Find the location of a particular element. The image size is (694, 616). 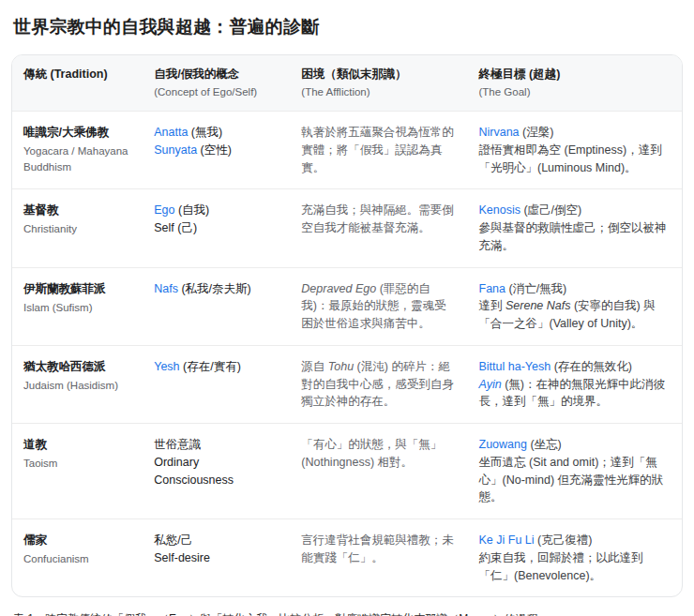

table-row: 基督教ChristianityEgo (自我)Self (己)充滿自我；與神隔絕… is located at coordinates (347, 229).